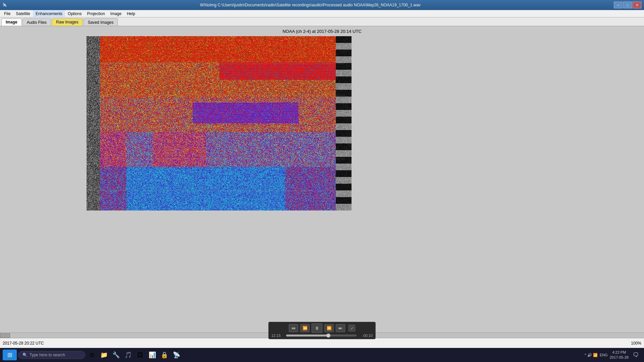  Describe the element at coordinates (637, 5) in the screenshot. I see `close-button: ✕` at that location.